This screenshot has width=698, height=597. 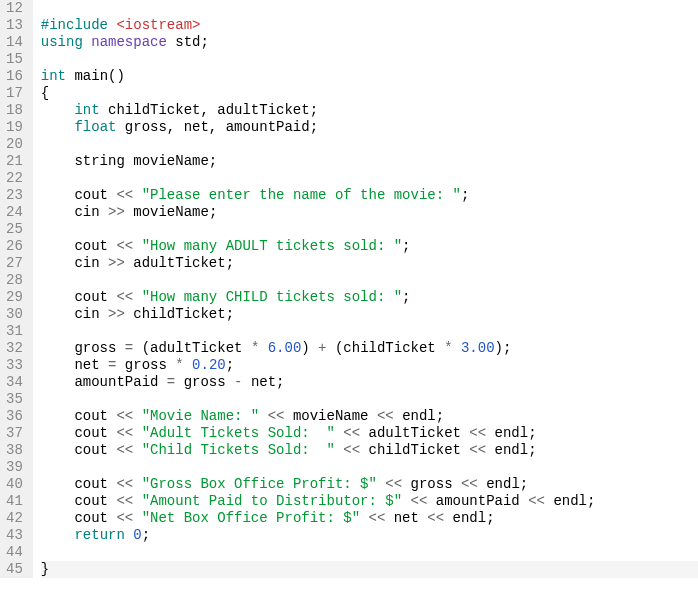 I want to click on line-number: 13, so click(x=14, y=26).